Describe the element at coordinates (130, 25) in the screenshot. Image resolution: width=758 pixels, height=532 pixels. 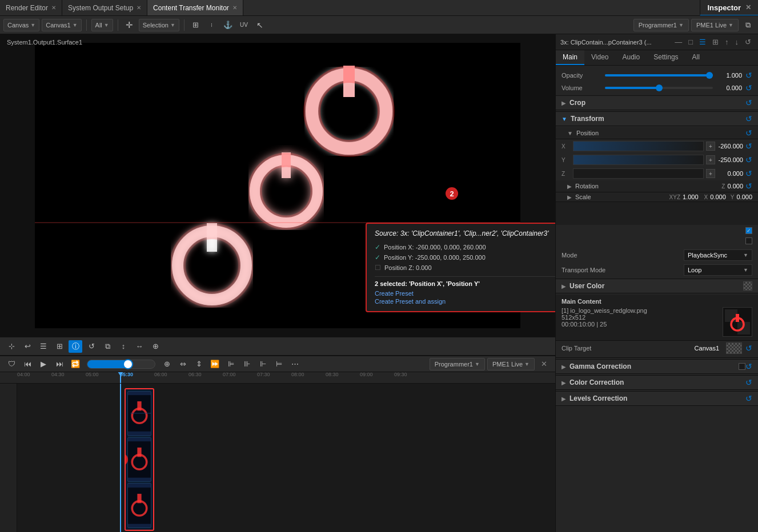
I see `move-icon-btn: ✛` at that location.